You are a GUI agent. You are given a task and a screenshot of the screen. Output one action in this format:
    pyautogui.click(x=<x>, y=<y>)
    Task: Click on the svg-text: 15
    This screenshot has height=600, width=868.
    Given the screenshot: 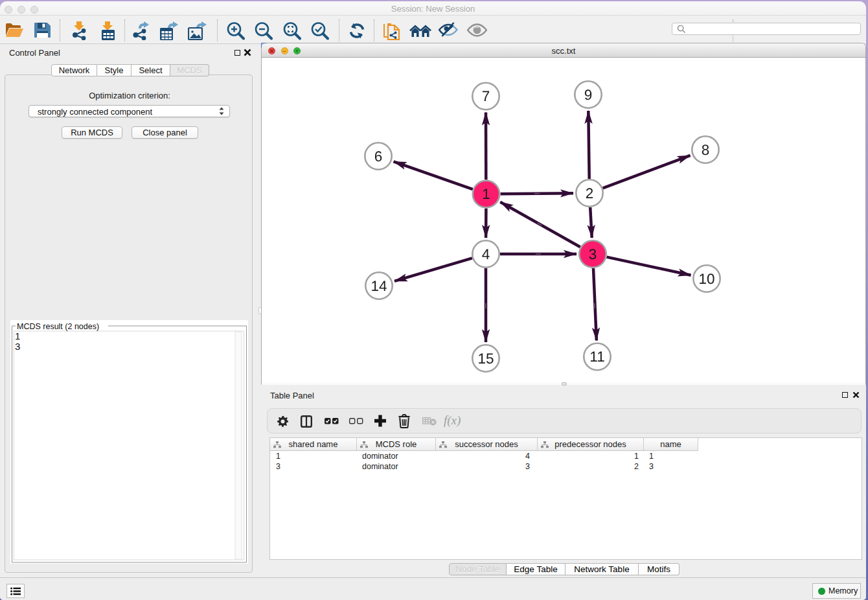 What is the action you would take?
    pyautogui.click(x=486, y=359)
    